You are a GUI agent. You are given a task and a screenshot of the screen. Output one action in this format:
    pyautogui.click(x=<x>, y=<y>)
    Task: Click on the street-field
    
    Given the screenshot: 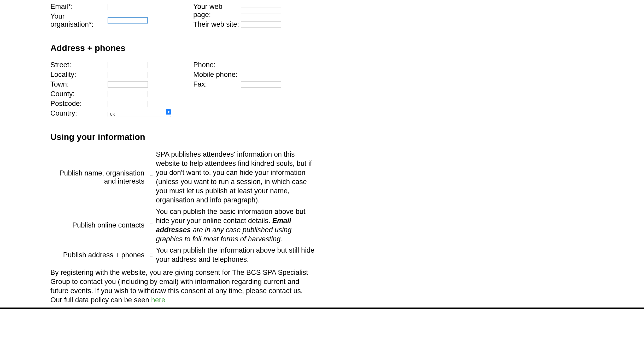 What is the action you would take?
    pyautogui.click(x=128, y=65)
    